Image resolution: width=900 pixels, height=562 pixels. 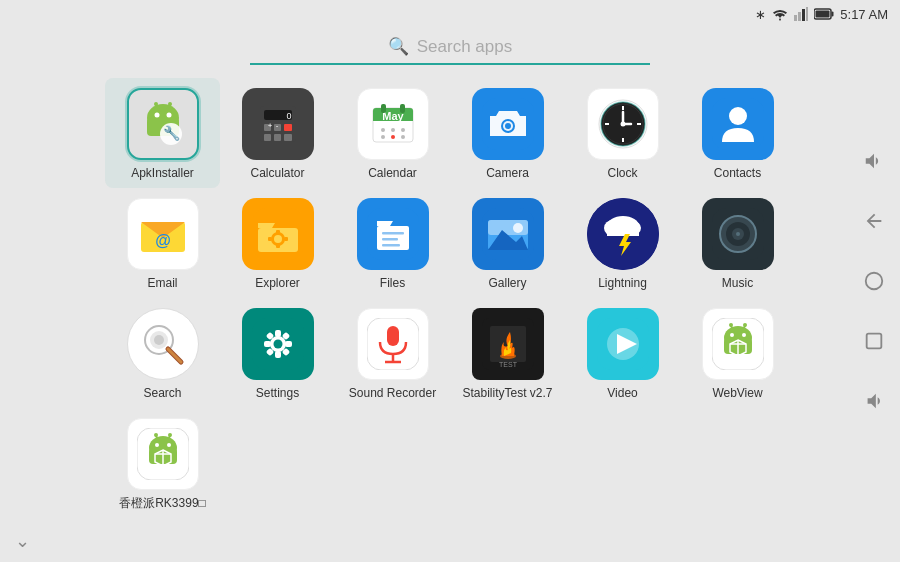 What do you see at coordinates (738, 283) in the screenshot?
I see `app-label-music: Music` at bounding box center [738, 283].